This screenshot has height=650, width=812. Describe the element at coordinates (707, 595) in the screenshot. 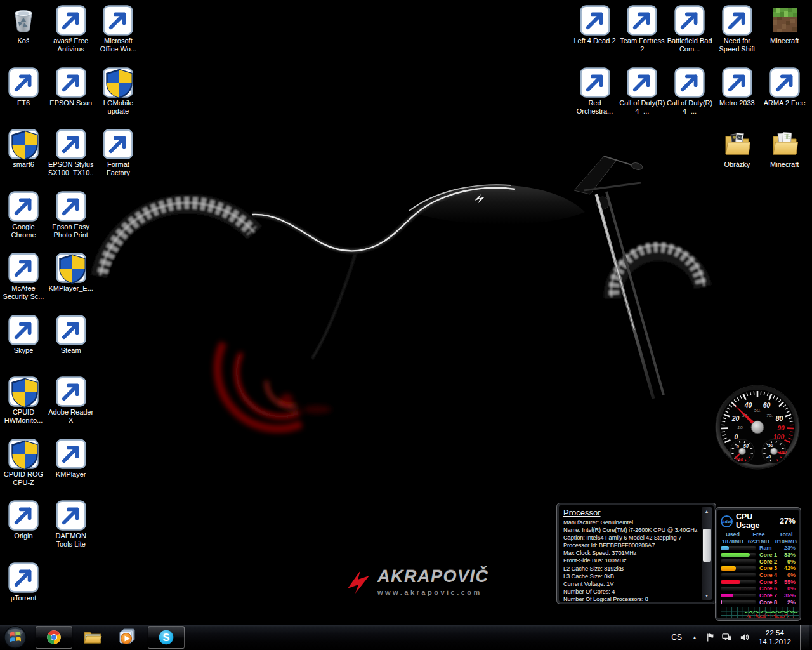

I see `scroll-down-button: ▼` at that location.